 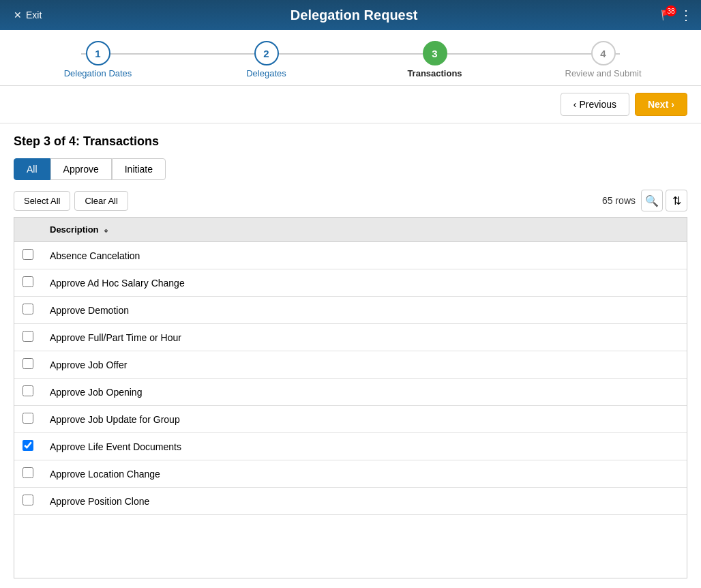 I want to click on step-1-circle: 1, so click(x=98, y=53).